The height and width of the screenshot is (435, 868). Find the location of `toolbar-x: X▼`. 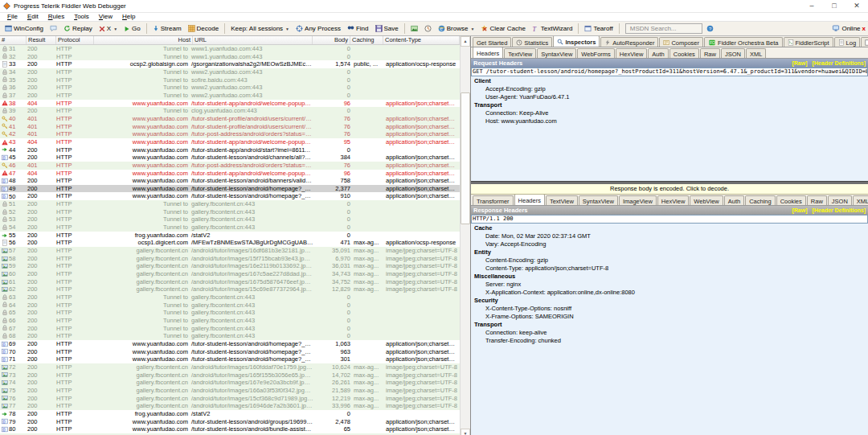

toolbar-x: X▼ is located at coordinates (108, 29).